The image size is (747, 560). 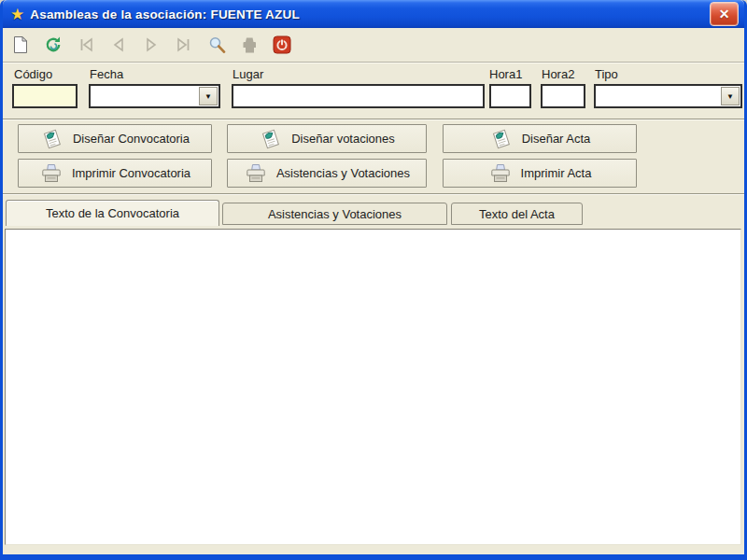 I want to click on tab-texto-acta: Texto del Acta, so click(x=517, y=214).